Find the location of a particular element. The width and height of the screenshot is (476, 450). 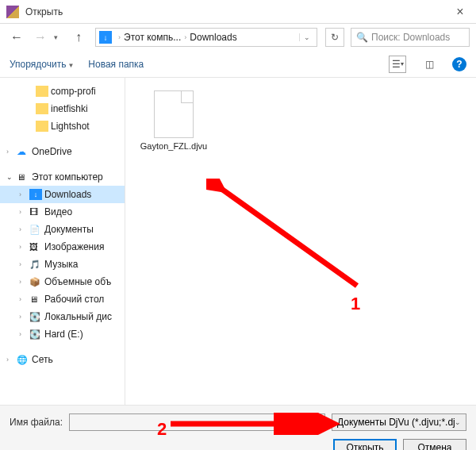

tree-documents: ›Документы is located at coordinates (62, 229).